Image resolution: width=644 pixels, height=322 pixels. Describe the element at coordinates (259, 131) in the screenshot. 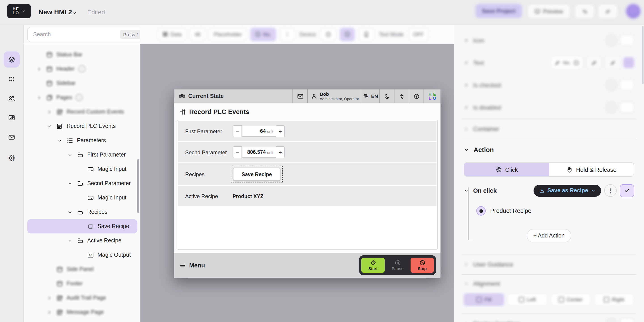

I see `stepper-value-field: 64unit` at that location.